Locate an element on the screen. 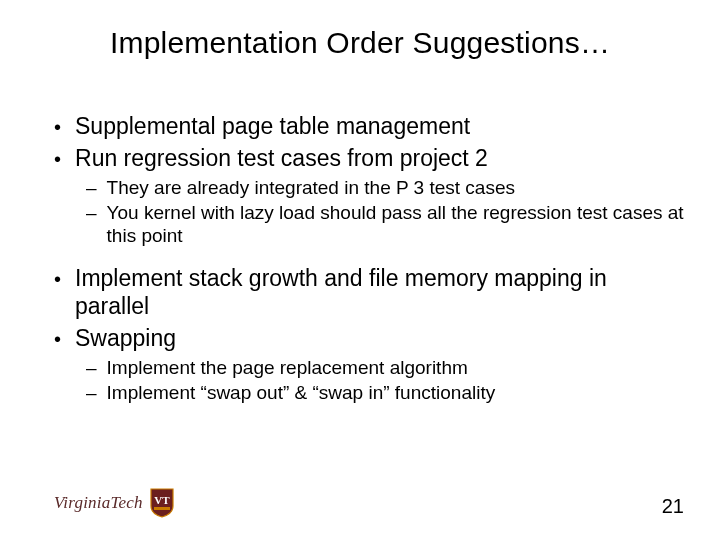 This screenshot has height=540, width=720. bullet-level1: • Implement stack growth and file memory… is located at coordinates (369, 292).